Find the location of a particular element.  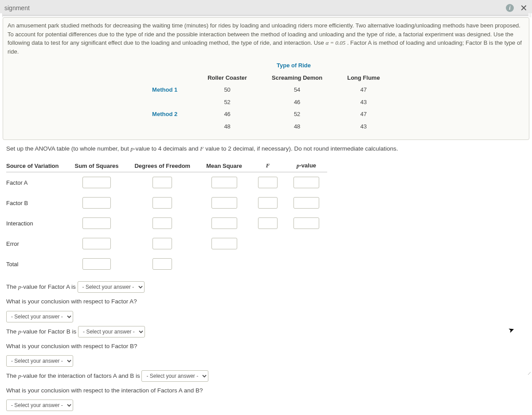

anova-label: Factor B is located at coordinates (36, 203).